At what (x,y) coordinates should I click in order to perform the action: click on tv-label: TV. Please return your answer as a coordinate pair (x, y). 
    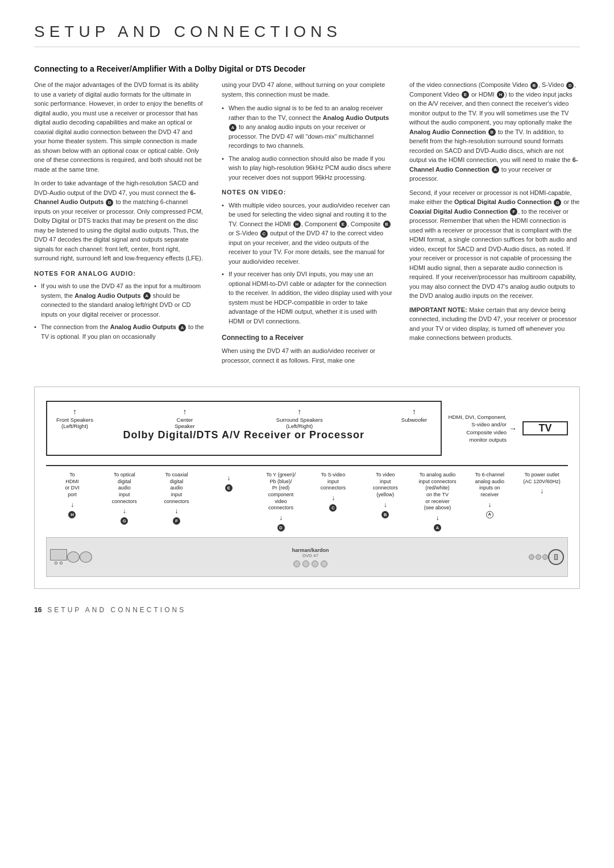
    Looking at the image, I should click on (545, 429).